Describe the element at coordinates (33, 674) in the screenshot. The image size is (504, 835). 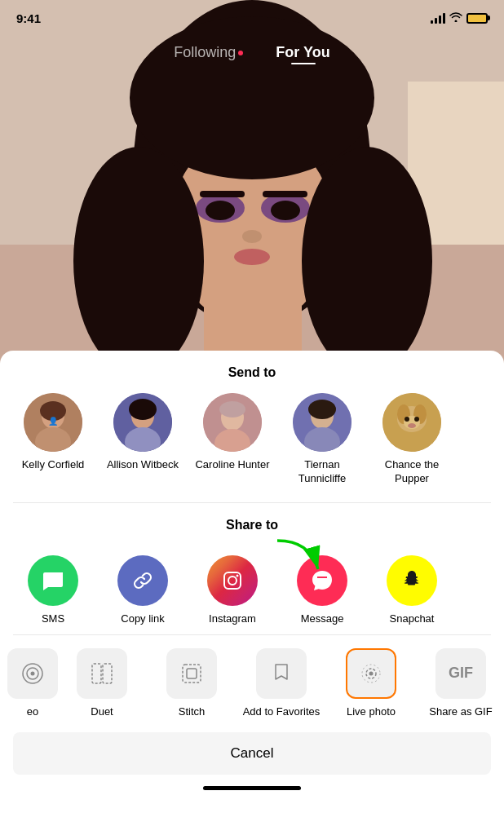
I see `video-icon-box` at that location.